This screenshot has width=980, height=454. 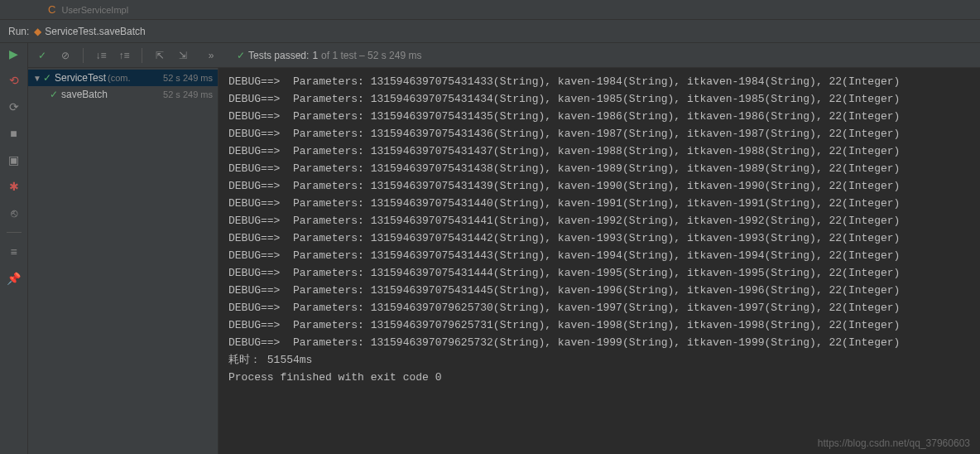 What do you see at coordinates (599, 204) in the screenshot?
I see `console-line: DEBUG==> Parameters: 1315946397075431440…` at bounding box center [599, 204].